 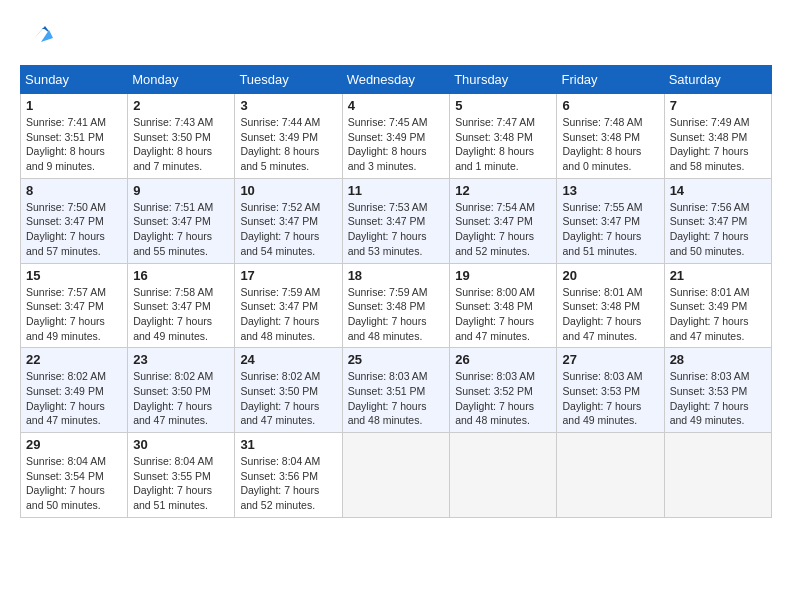 What do you see at coordinates (718, 314) in the screenshot?
I see `day-detail: Sunrise: 8:01 AMSunset: 3:49 PMDaylight:…` at bounding box center [718, 314].